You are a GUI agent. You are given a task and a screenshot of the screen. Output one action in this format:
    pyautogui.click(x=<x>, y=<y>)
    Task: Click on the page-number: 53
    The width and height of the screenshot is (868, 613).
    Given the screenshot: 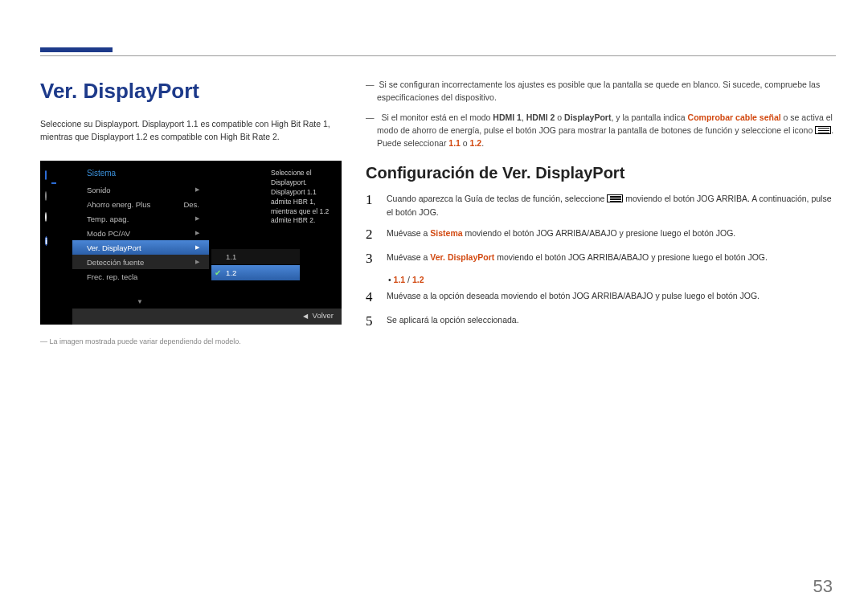 What is the action you would take?
    pyautogui.click(x=823, y=586)
    